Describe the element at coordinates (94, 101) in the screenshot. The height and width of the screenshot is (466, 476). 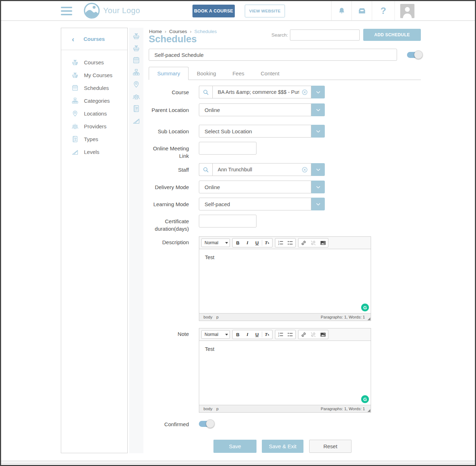
I see `sidebar-item-categories: Categories` at that location.